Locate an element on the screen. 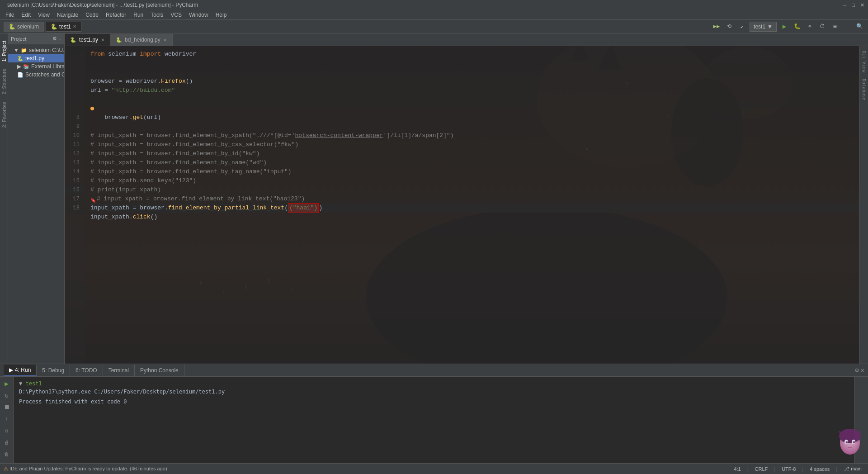  sidebar-item-structure: 2: Structure is located at coordinates (4, 81).